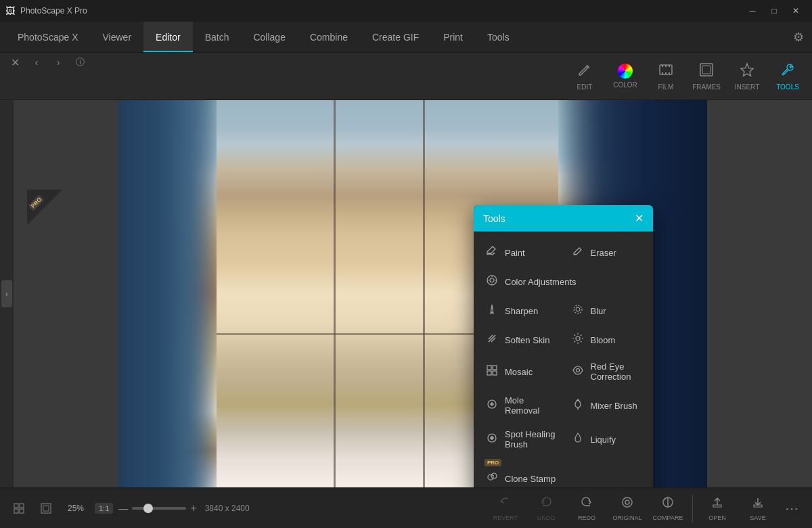 This screenshot has height=528, width=812. What do you see at coordinates (587, 508) in the screenshot?
I see `redo-button: REDO` at bounding box center [587, 508].